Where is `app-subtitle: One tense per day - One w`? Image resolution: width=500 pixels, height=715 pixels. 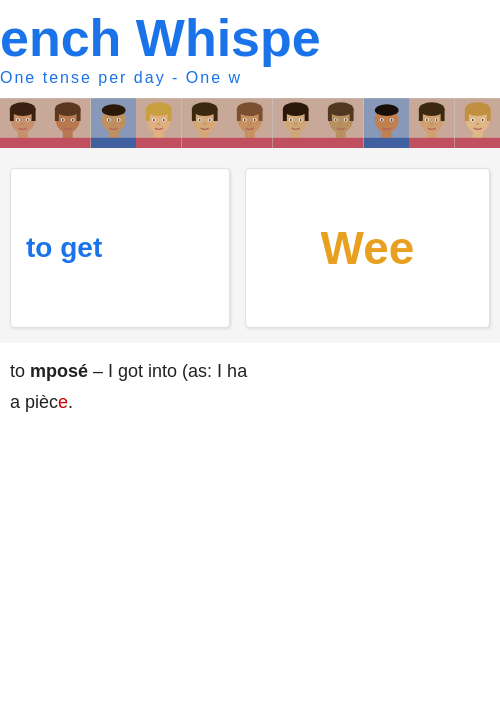 app-subtitle: One tense per day - One w is located at coordinates (250, 80).